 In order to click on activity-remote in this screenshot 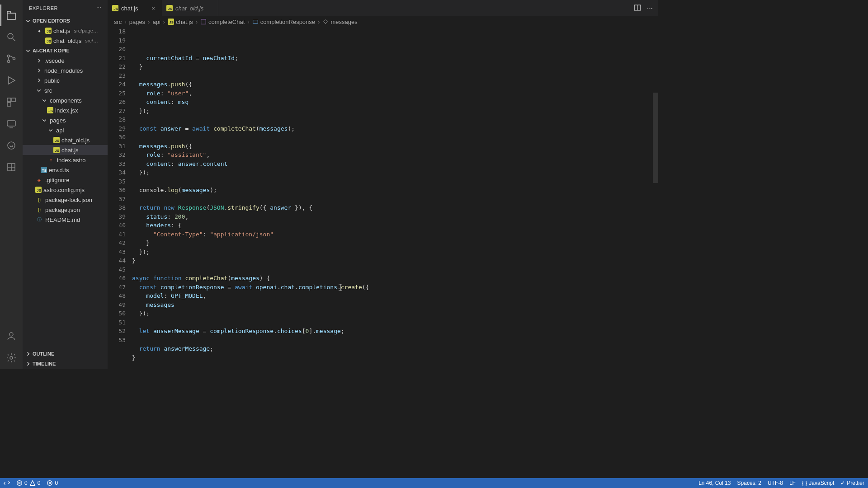, I will do `click(11, 124)`.